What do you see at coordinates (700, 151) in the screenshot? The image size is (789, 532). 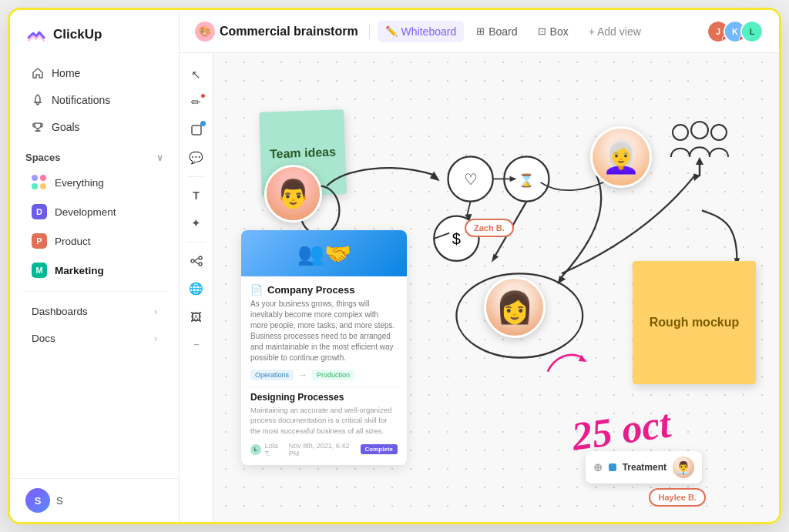 I see `people-group` at bounding box center [700, 151].